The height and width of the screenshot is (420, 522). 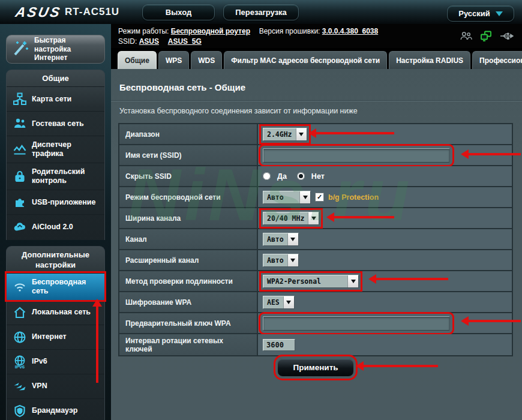 I want to click on sidebar-item-usb-application: USB-приложение, so click(x=55, y=202).